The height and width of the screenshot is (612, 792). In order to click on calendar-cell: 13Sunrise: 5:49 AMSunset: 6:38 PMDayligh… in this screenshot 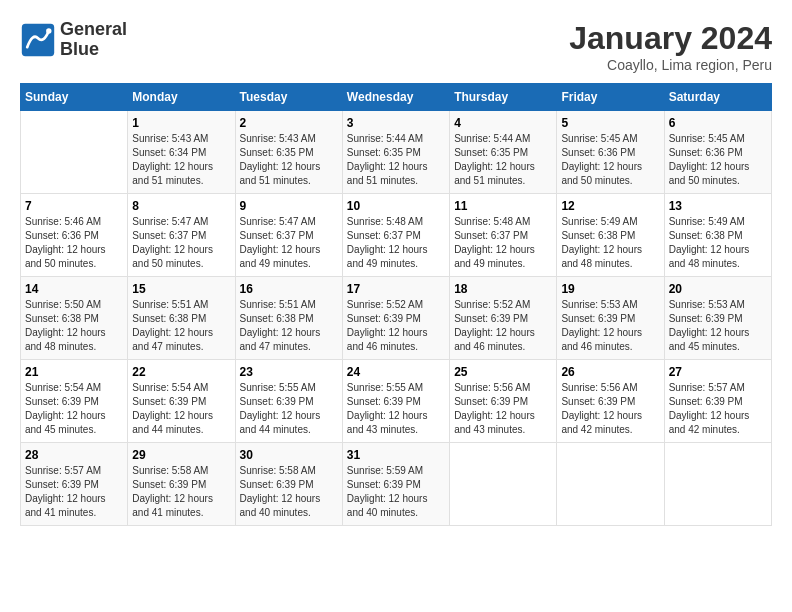, I will do `click(718, 236)`.